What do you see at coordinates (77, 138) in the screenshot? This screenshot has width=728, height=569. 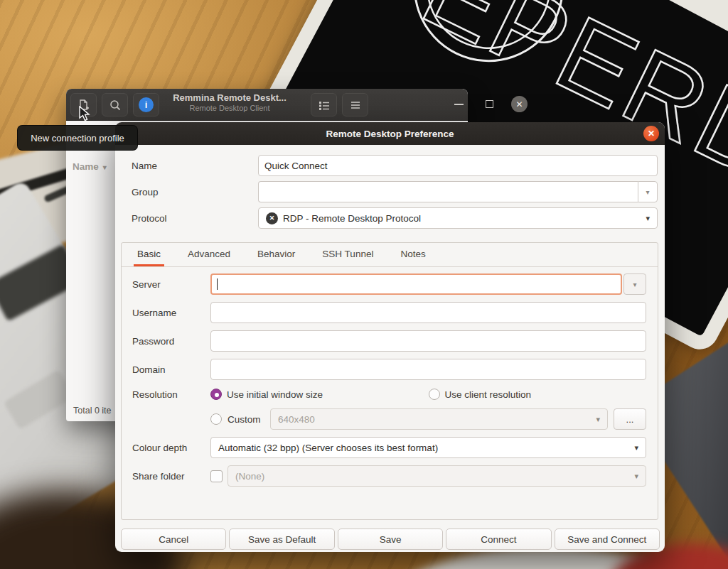 I see `tooltip-text: New connection profile` at bounding box center [77, 138].